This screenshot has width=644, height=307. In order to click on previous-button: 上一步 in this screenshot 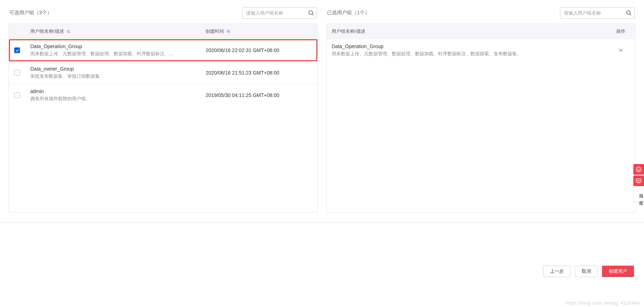, I will do `click(557, 271)`.